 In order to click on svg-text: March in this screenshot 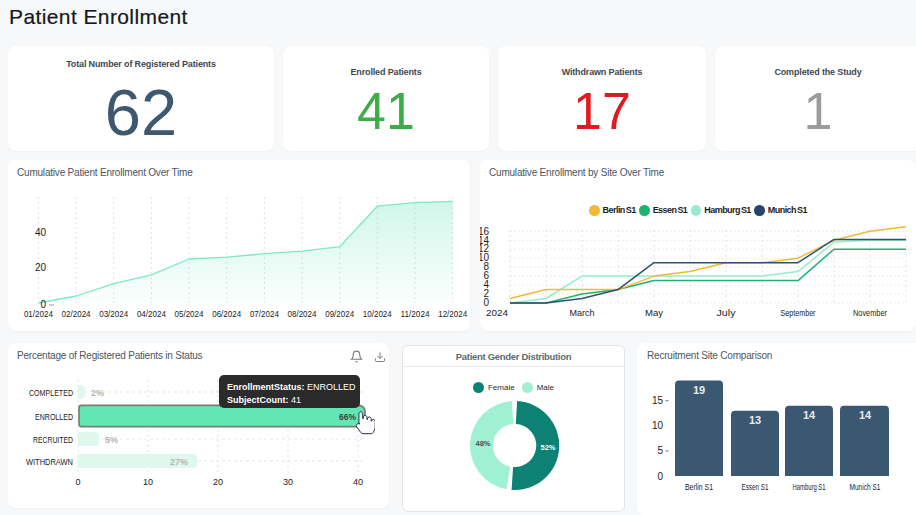, I will do `click(582, 313)`.